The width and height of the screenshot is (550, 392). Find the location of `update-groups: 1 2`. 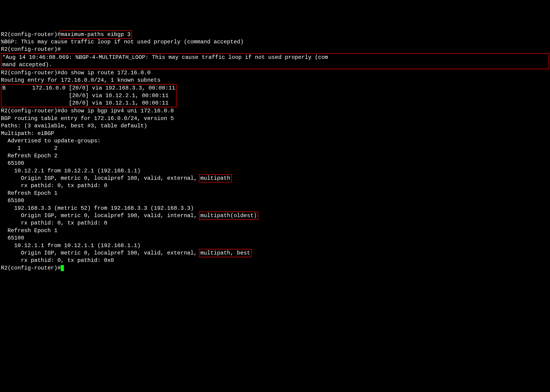

update-groups: 1 2 is located at coordinates (275, 148).